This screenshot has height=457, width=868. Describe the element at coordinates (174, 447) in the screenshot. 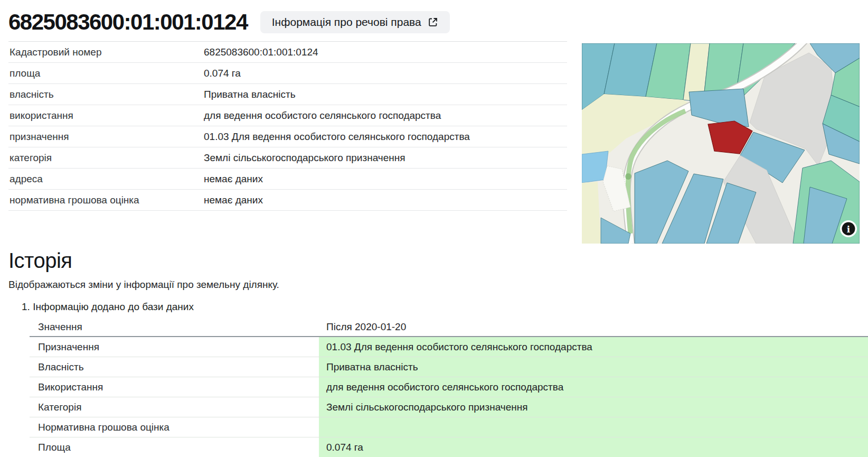

I see `row-label: Площа` at that location.